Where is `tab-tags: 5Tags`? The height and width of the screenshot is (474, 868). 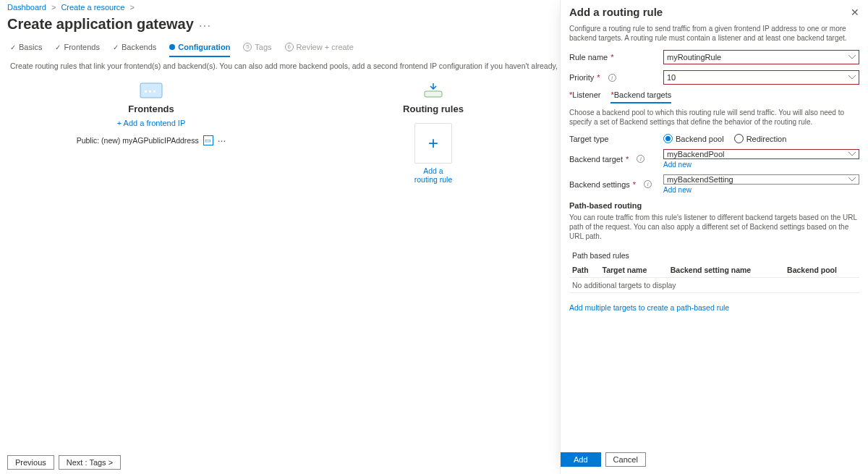 tab-tags: 5Tags is located at coordinates (258, 50).